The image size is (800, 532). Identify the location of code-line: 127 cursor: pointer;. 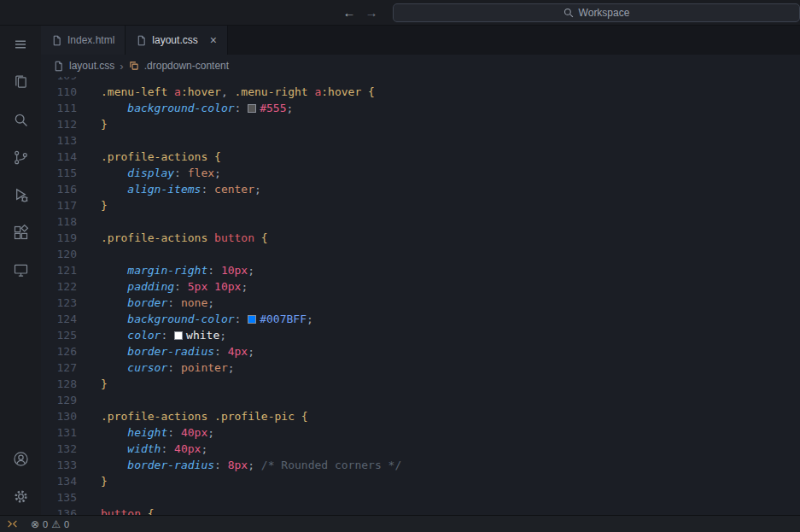
(420, 367).